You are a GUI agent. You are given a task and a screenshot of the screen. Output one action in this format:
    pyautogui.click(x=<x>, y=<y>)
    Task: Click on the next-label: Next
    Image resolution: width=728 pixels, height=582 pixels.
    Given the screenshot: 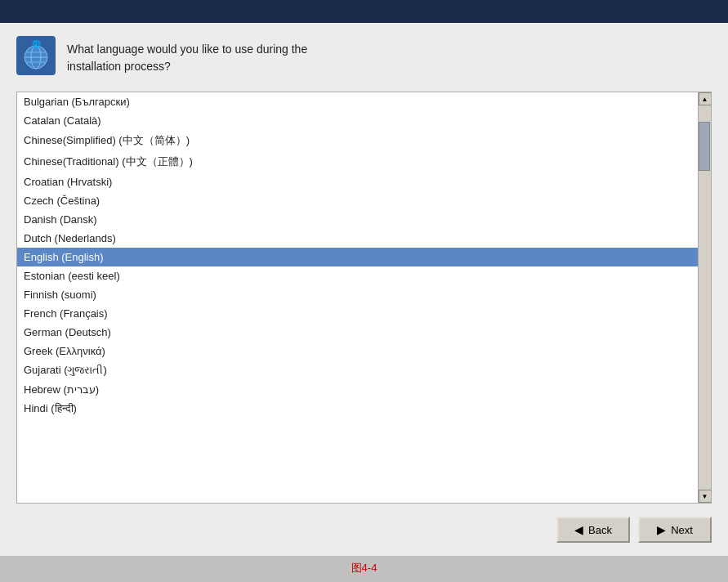 What is the action you would take?
    pyautogui.click(x=681, y=530)
    